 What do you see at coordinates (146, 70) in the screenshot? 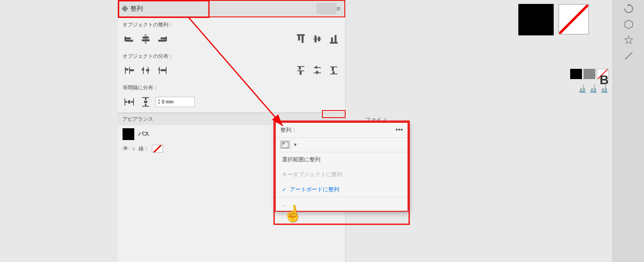
I see `dist-center-icon` at bounding box center [146, 70].